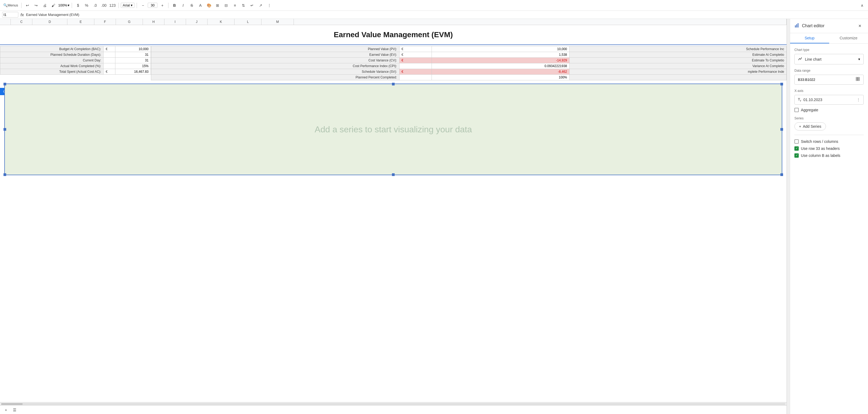  What do you see at coordinates (829, 100) in the screenshot?
I see `x-axis-selector: Tr 01.10.2023 ⋮` at bounding box center [829, 100].